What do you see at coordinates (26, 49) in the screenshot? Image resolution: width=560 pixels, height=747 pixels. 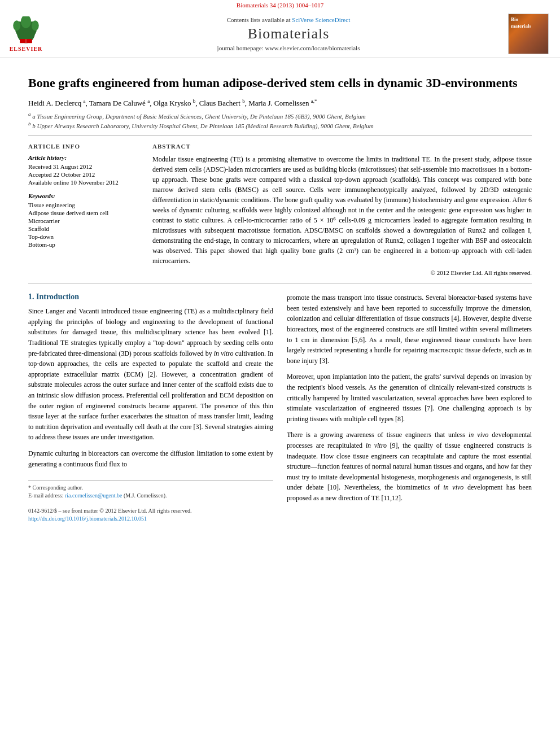 I see `elsevier-label: ELSEVIER` at bounding box center [26, 49].